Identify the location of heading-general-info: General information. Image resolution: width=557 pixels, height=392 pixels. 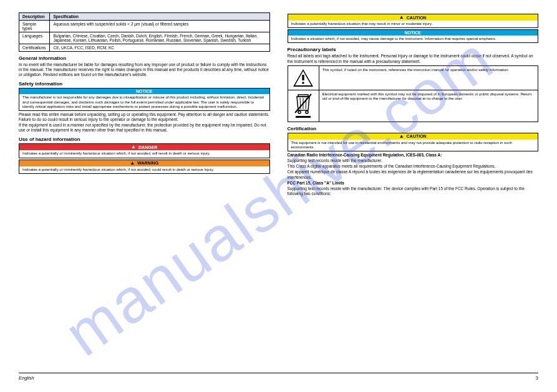
(145, 59).